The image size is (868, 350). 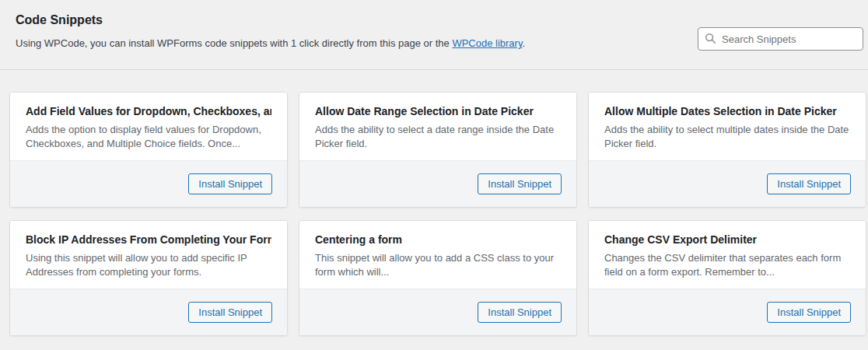 What do you see at coordinates (727, 240) in the screenshot?
I see `snippet-title: Change CSV Export Delimiter` at bounding box center [727, 240].